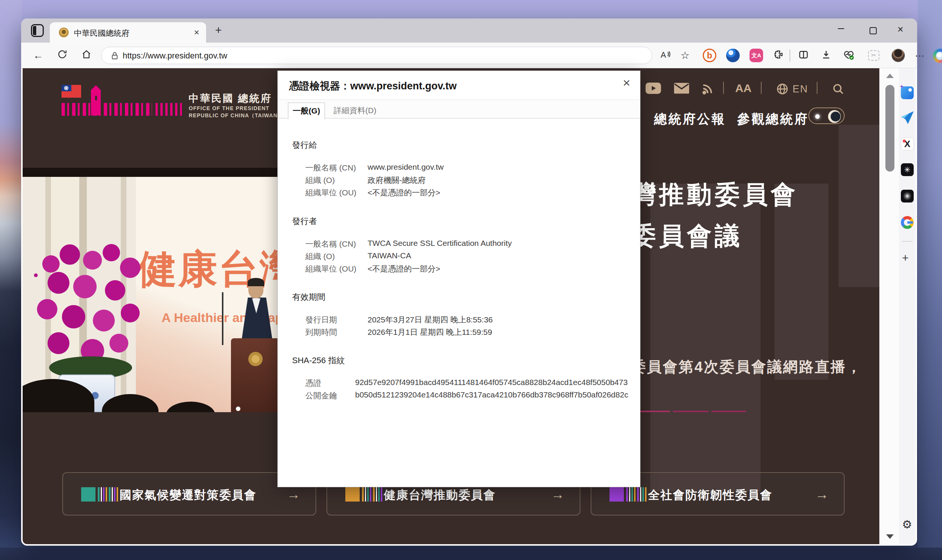 Image resolution: width=942 pixels, height=560 pixels. Describe the element at coordinates (471, 554) in the screenshot. I see `wallpaper-base` at that location.